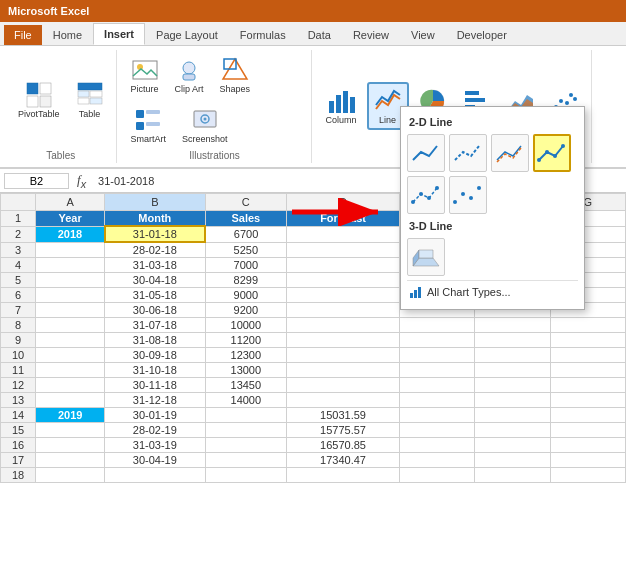 The width and height of the screenshot is (626, 580). What do you see at coordinates (155, 219) in the screenshot?
I see `cell-b-1: Month` at bounding box center [155, 219].